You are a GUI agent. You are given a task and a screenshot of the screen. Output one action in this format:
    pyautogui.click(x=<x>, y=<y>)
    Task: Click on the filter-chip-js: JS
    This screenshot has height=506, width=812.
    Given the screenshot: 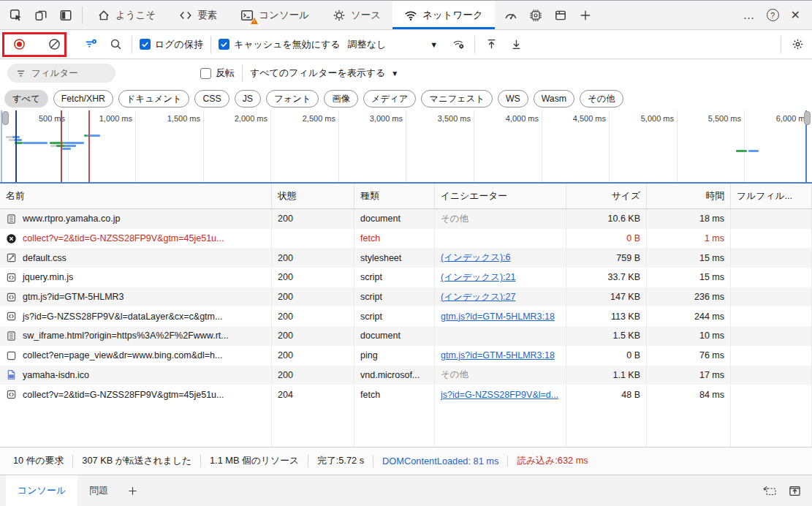 What is the action you would take?
    pyautogui.click(x=248, y=99)
    